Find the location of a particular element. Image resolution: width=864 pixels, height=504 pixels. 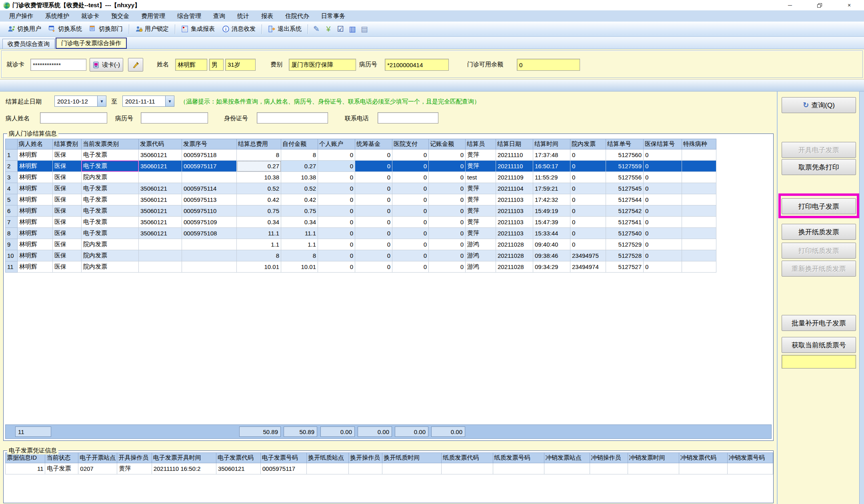

date-to-picker: 2021-11-11 ▼ is located at coordinates (148, 101).